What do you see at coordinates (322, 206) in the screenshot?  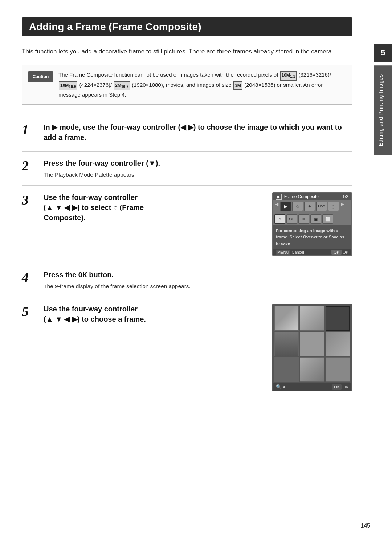 I see `hdr-icon: HDR` at bounding box center [322, 206].